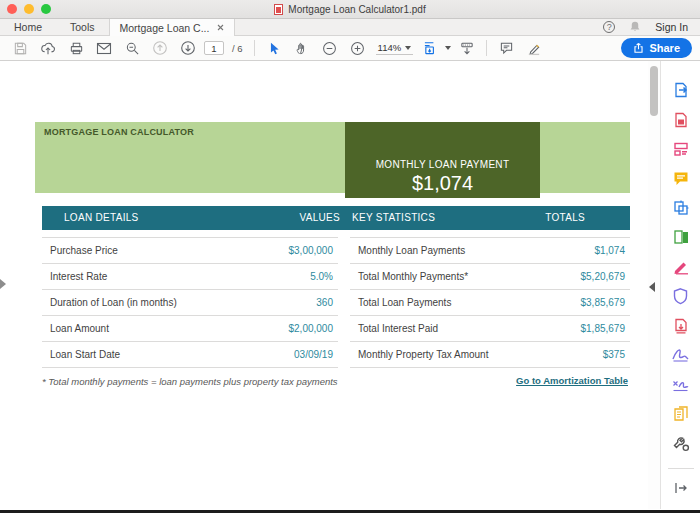 The image size is (700, 513). I want to click on save-icon, so click(20, 48).